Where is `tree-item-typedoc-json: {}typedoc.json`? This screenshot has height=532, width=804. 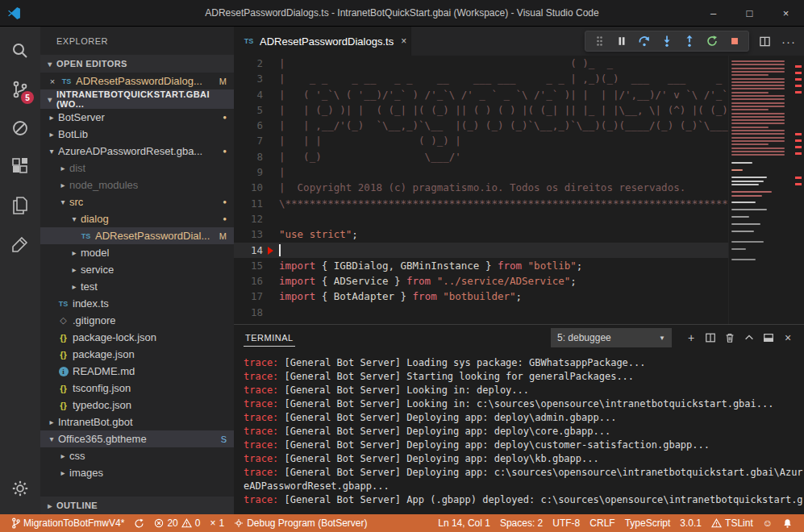 tree-item-typedoc-json: {}typedoc.json is located at coordinates (137, 405).